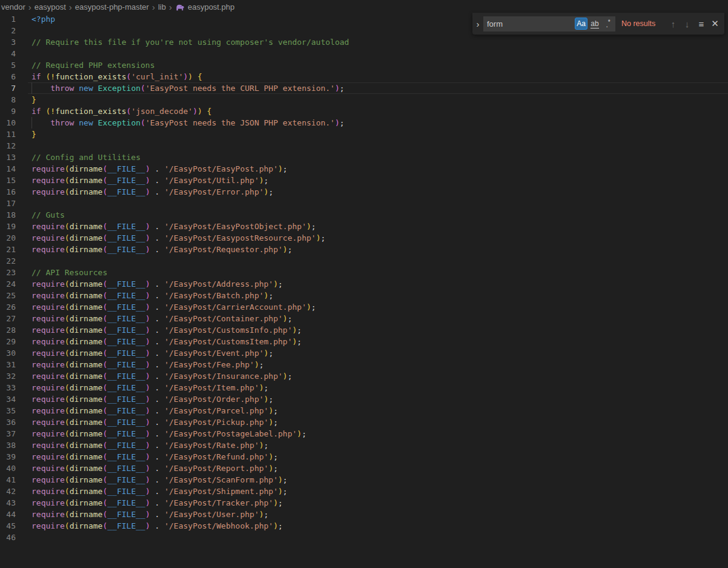 This screenshot has width=728, height=568. Describe the element at coordinates (364, 526) in the screenshot. I see `code-line: 45require(dirname(__FILE__) . '/EasyPost…` at that location.